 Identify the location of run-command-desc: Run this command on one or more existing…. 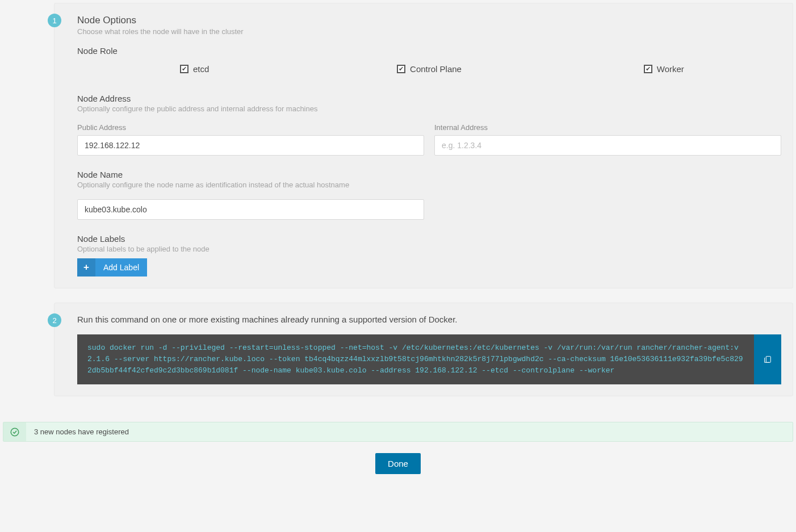
(429, 319).